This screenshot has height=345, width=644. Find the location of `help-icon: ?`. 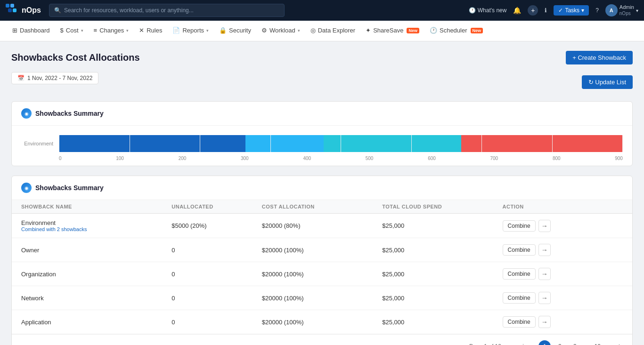

help-icon: ? is located at coordinates (597, 10).